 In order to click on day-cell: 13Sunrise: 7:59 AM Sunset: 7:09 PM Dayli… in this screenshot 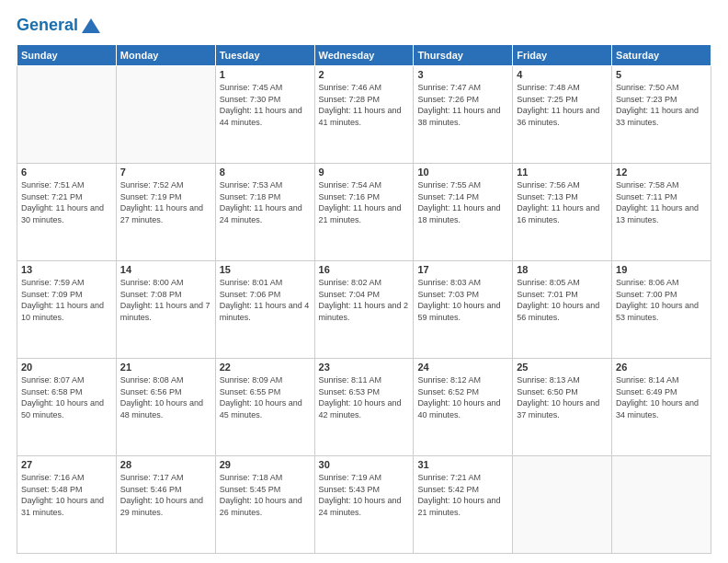, I will do `click(67, 310)`.